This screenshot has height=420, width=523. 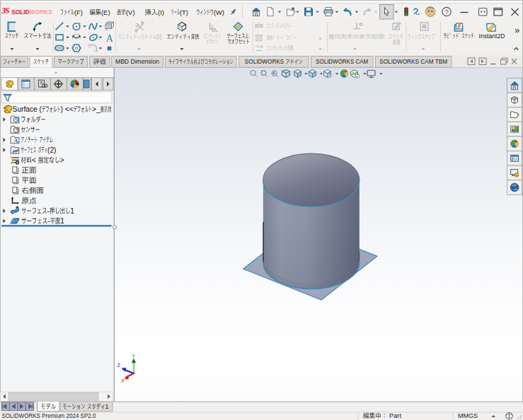 I want to click on svg-text: Instant2D, so click(x=493, y=36).